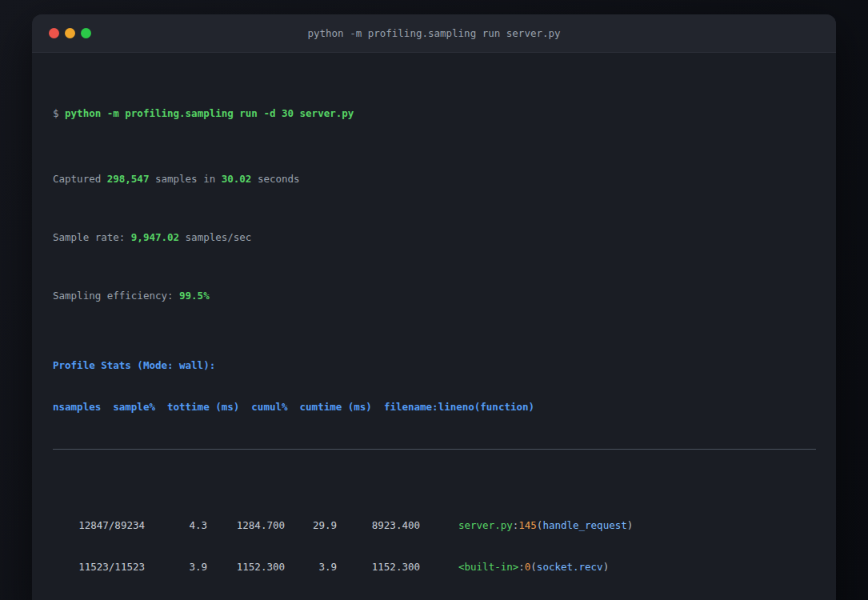 This screenshot has height=600, width=868. Describe the element at coordinates (528, 525) in the screenshot. I see `stat-lineno: 145` at that location.